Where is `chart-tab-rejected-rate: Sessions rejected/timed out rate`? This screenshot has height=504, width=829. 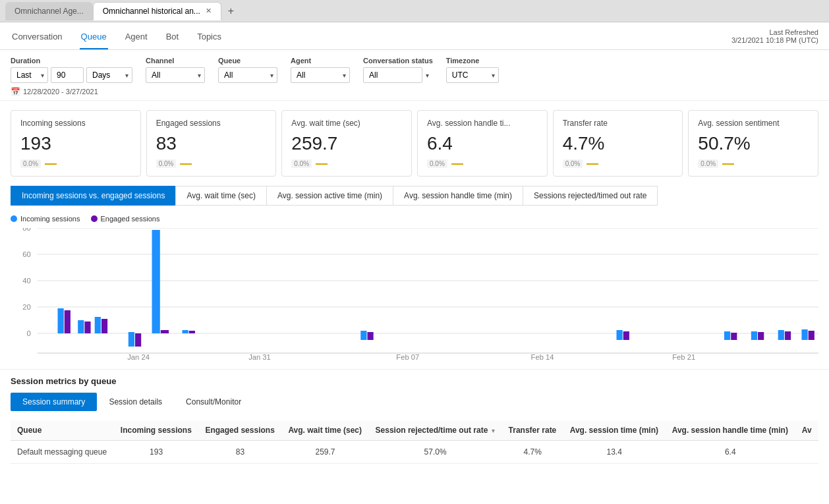
chart-tab-rejected-rate: Sessions rejected/timed out rate is located at coordinates (590, 196).